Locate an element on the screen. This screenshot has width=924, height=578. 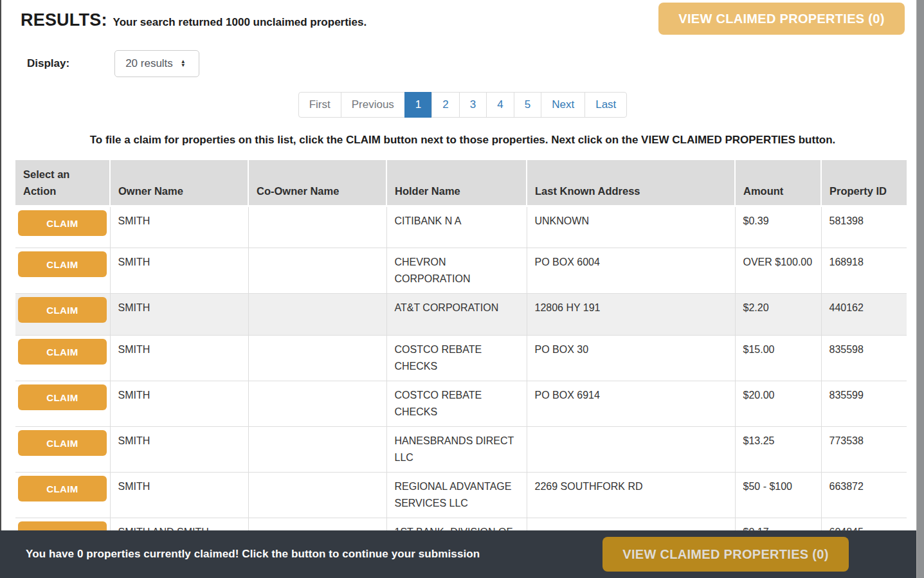
table-row: CLAIMSMITHAT&T CORPORATION12806 HY 191$2… is located at coordinates (461, 315).